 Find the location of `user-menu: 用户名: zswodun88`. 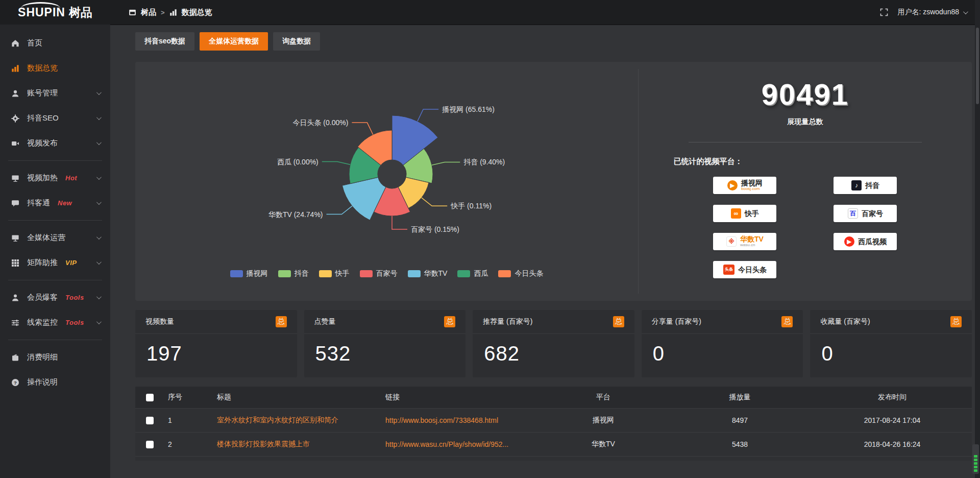

user-menu: 用户名: zswodun88 is located at coordinates (932, 12).